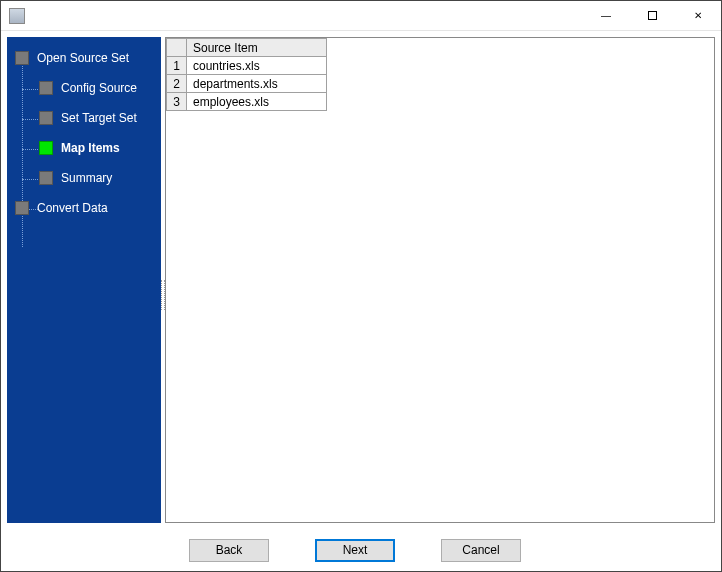 This screenshot has width=722, height=572. Describe the element at coordinates (84, 178) in the screenshot. I see `step-summary: Summary` at that location.